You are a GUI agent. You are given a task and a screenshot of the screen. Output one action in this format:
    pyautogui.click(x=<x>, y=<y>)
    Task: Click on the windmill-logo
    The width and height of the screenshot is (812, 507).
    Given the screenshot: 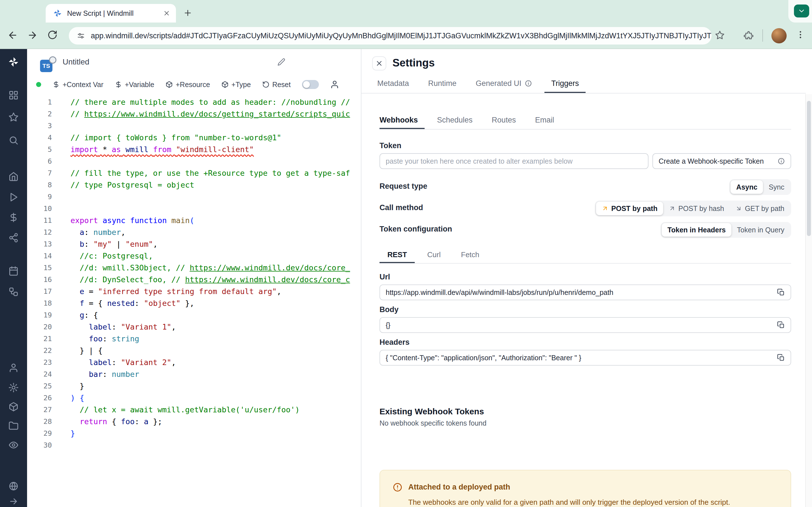 What is the action you would take?
    pyautogui.click(x=13, y=62)
    